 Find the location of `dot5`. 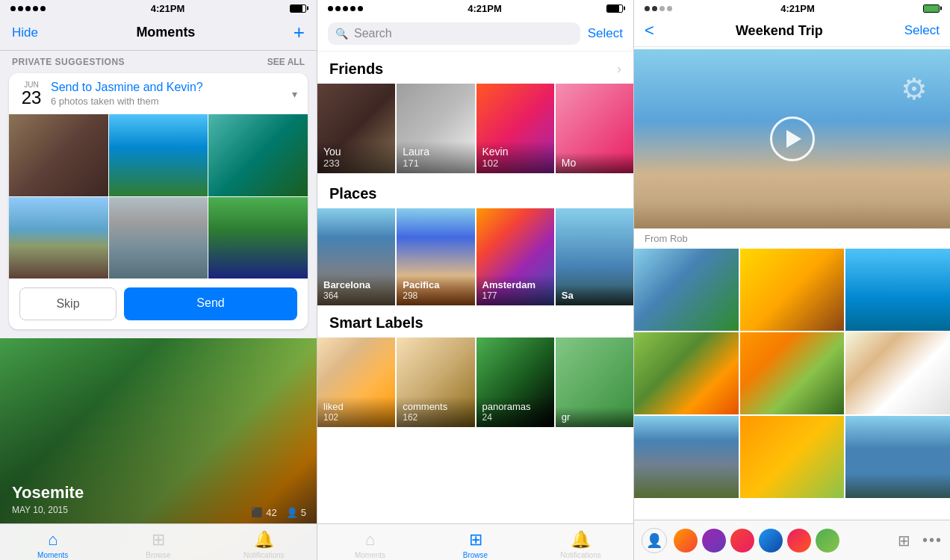

dot5 is located at coordinates (43, 9).